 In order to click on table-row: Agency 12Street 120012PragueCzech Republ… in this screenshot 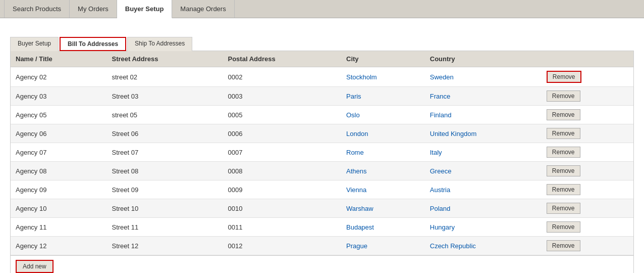, I will do `click(322, 246)`.